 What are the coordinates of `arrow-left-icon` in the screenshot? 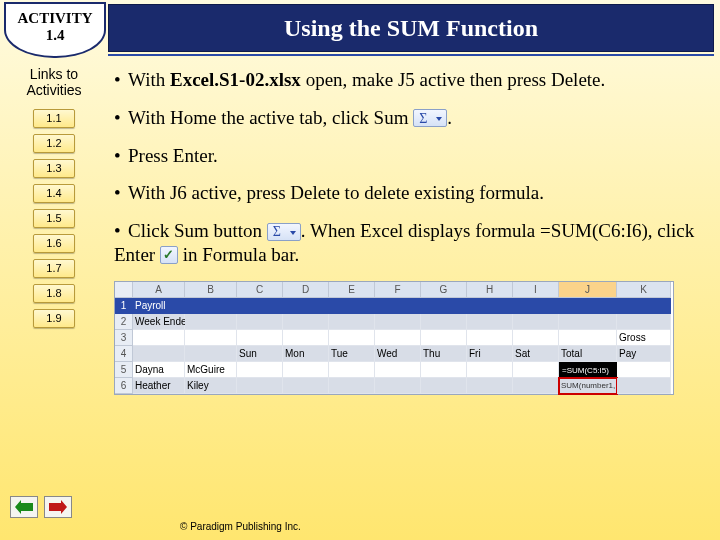 It's located at (24, 507).